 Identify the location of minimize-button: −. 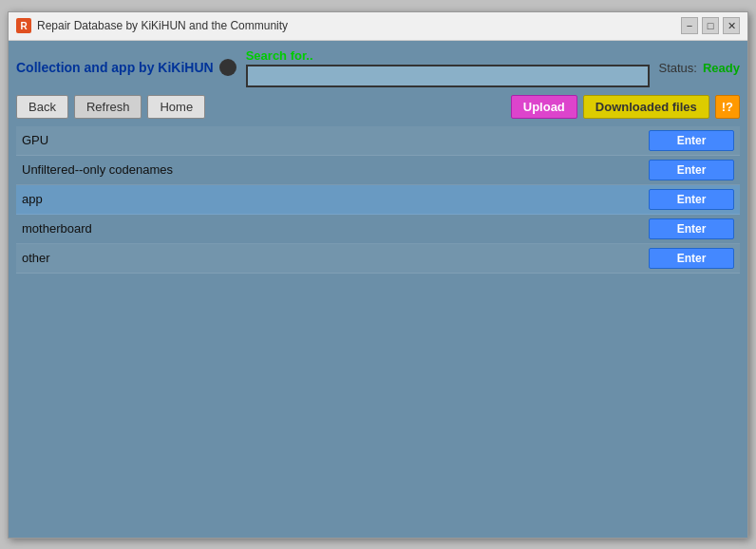
(690, 26).